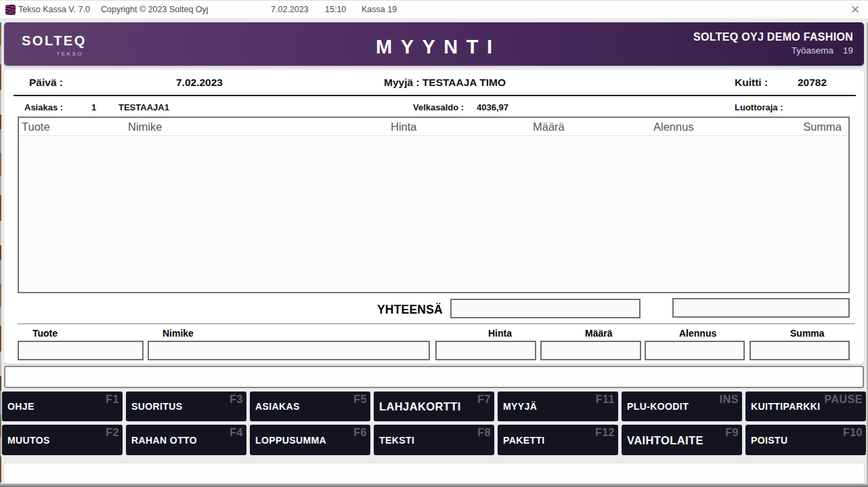  Describe the element at coordinates (674, 127) in the screenshot. I see `col-header-alennus: Alennus` at that location.